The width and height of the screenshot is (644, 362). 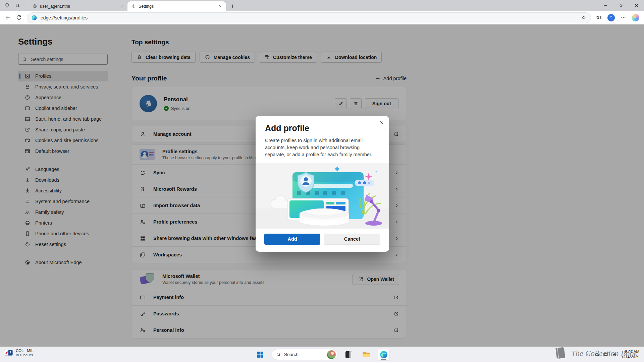 What do you see at coordinates (612, 355) in the screenshot?
I see `system-tray: 5:07 AM 6/14/2025` at bounding box center [612, 355].